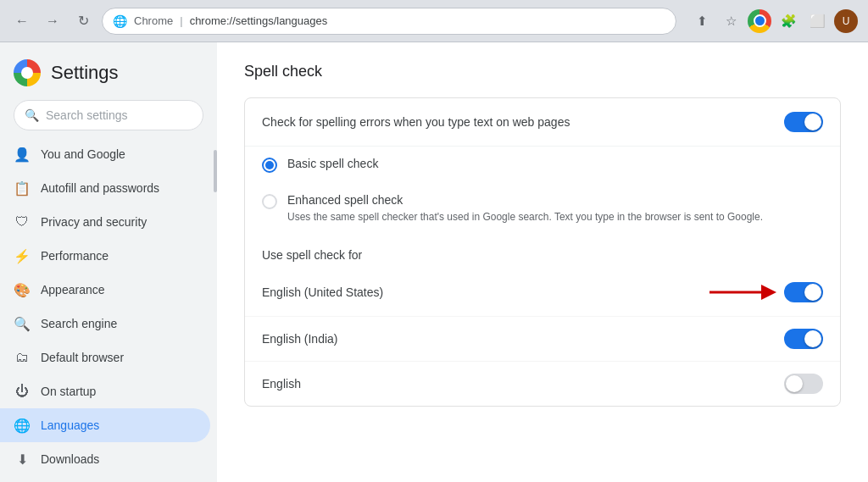  Describe the element at coordinates (542, 208) in the screenshot. I see `enhanced-spellcheck-row: Enhanced spell check Uses the same spell…` at that location.